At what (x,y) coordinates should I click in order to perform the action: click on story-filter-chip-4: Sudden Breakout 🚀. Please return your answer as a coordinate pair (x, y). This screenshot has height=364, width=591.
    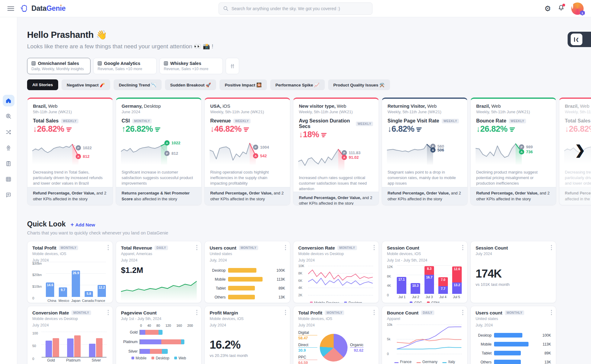
    Looking at the image, I should click on (191, 85).